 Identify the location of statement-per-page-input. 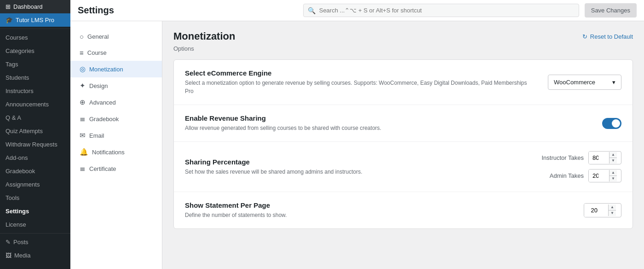
(596, 210).